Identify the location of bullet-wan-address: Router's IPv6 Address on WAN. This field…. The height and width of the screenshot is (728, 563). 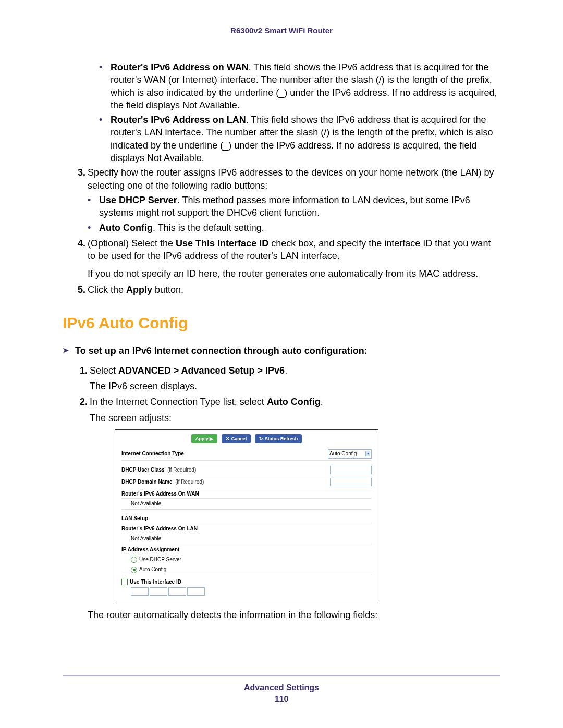
(300, 87).